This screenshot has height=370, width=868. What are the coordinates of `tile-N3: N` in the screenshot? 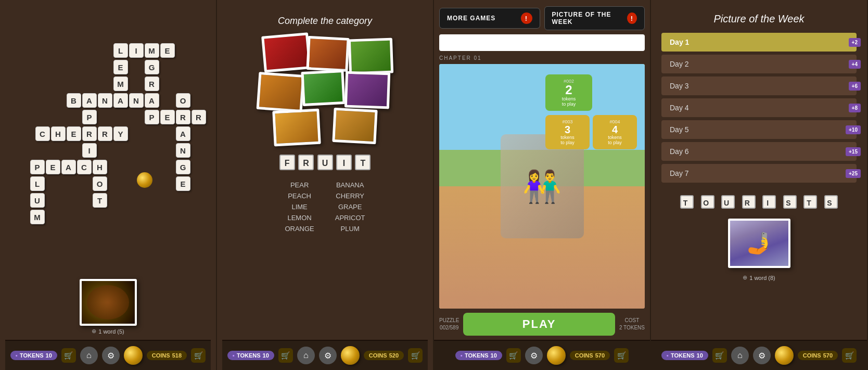 It's located at (183, 150).